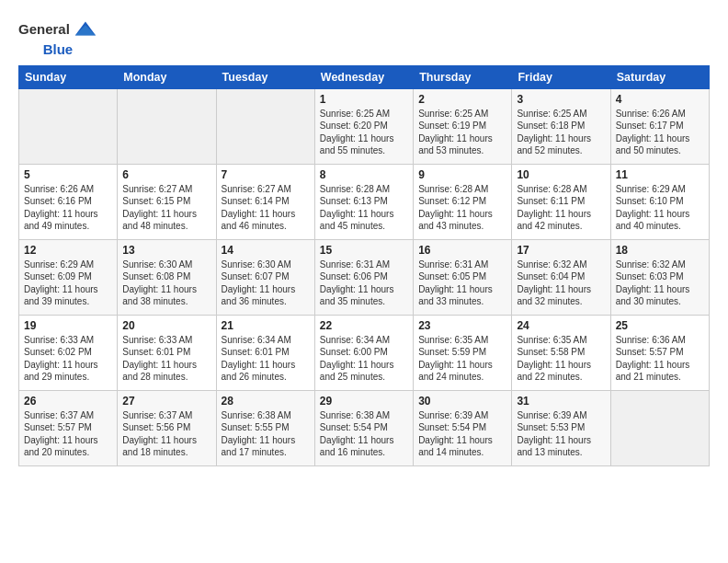 This screenshot has height=563, width=728. Describe the element at coordinates (364, 401) in the screenshot. I see `day-number: 29` at that location.